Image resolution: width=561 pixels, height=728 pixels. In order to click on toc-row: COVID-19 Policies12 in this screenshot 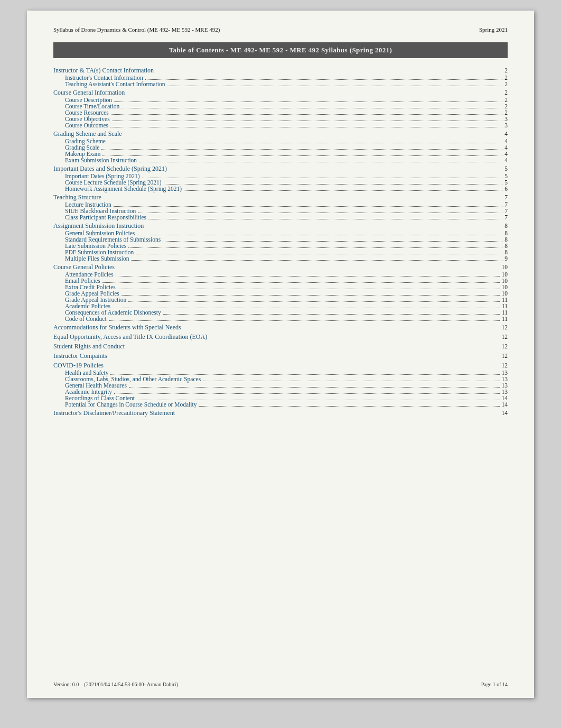, I will do `click(280, 366)`.